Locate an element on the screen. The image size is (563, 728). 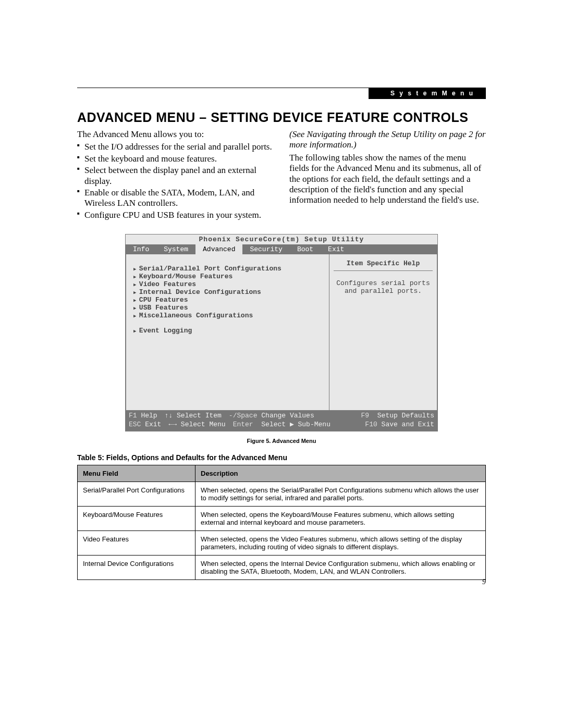
intro-text: The Advanced Menu allows you to: is located at coordinates (175, 134).